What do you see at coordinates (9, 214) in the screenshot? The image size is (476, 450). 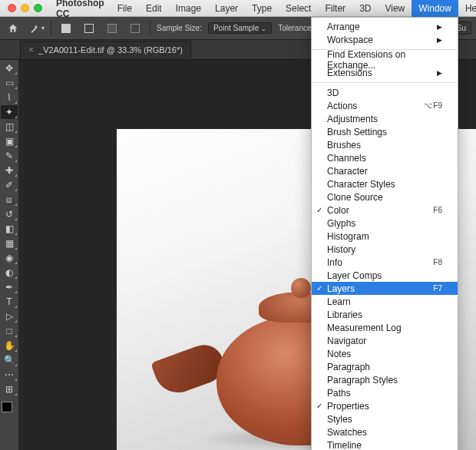 I see `tool-history-brush: ↺` at bounding box center [9, 214].